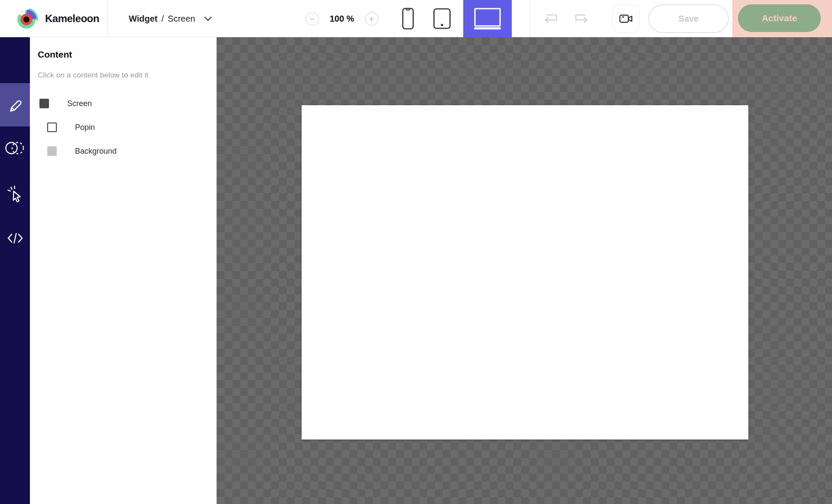 The image size is (832, 504). What do you see at coordinates (143, 19) in the screenshot?
I see `breadcrumb-widget: Widget` at bounding box center [143, 19].